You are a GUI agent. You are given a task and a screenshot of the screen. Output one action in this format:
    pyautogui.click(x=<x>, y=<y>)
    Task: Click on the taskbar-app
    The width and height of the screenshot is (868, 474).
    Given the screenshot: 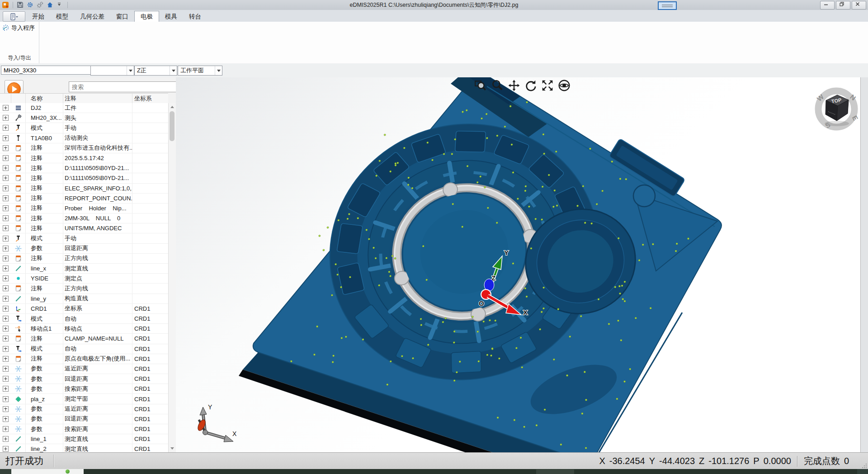 What is the action you would take?
    pyautogui.click(x=47, y=471)
    